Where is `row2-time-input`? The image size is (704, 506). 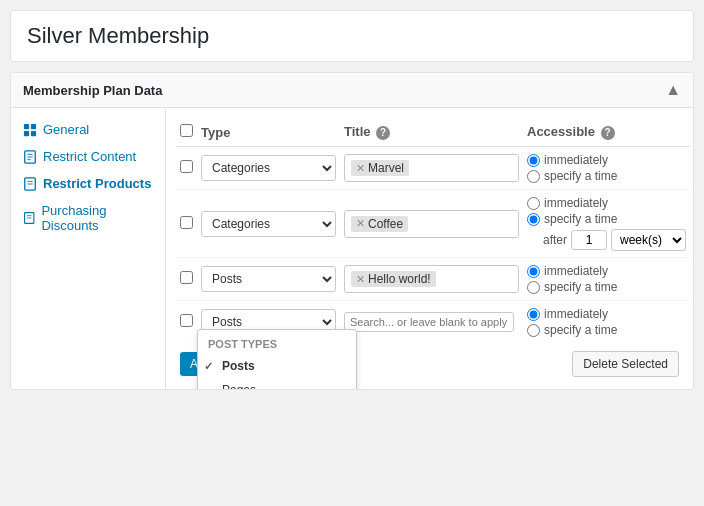 row2-time-input is located at coordinates (589, 240).